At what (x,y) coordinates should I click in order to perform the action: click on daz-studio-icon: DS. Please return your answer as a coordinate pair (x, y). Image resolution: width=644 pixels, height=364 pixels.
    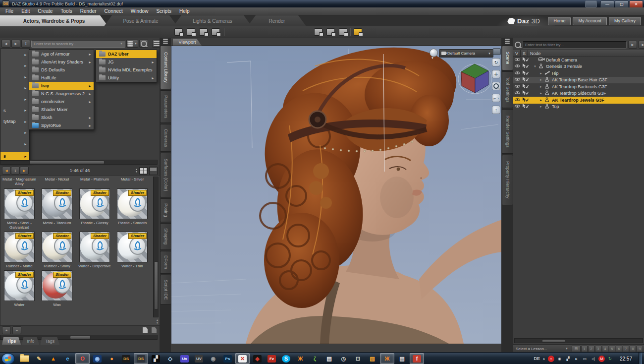
    Looking at the image, I should click on (126, 359).